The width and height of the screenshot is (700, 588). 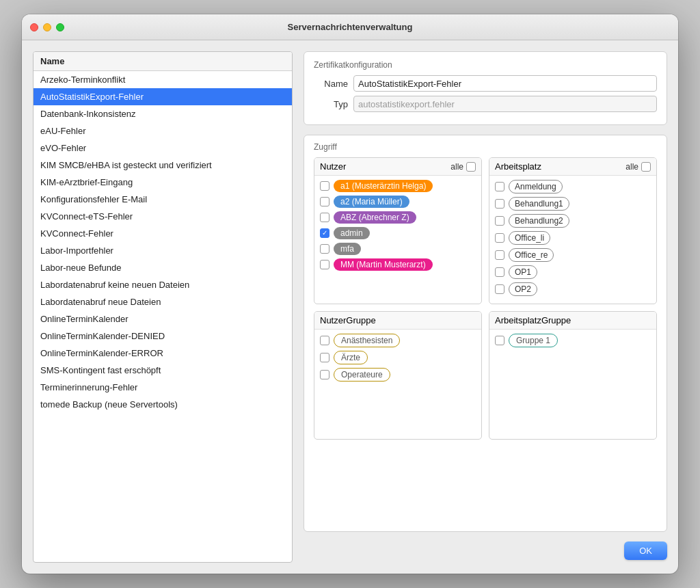 I want to click on nutzergruppe-tag: Ärzte, so click(x=351, y=358).